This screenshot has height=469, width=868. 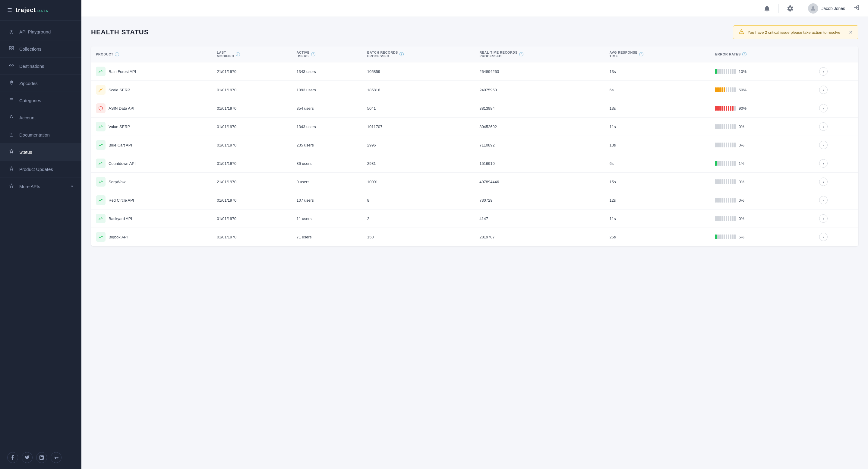 I want to click on sidebar-item-categories: Categories, so click(x=41, y=100).